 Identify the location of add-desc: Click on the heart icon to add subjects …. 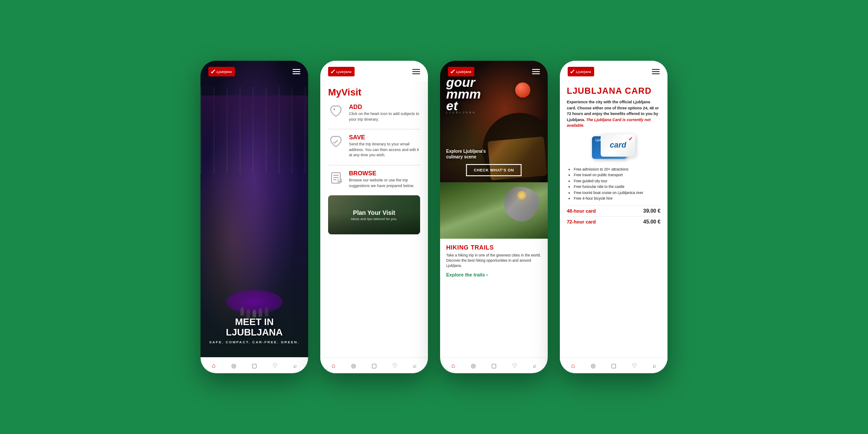
(385, 116).